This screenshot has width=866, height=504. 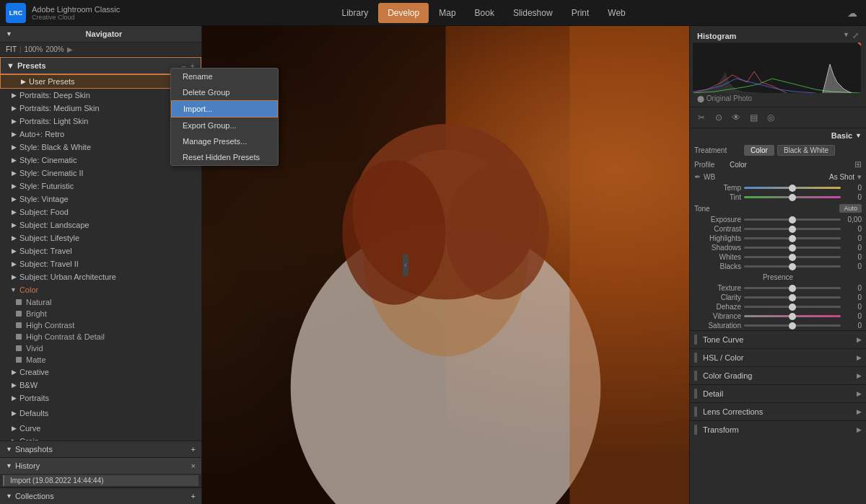 I want to click on zoom-100-btn: 100%, so click(x=34, y=49).